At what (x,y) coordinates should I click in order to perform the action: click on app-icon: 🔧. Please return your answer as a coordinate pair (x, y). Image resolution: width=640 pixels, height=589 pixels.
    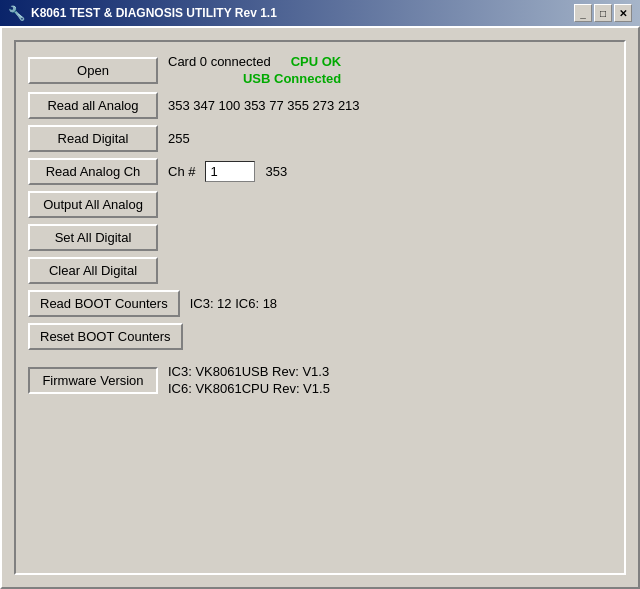
    Looking at the image, I should click on (16, 13).